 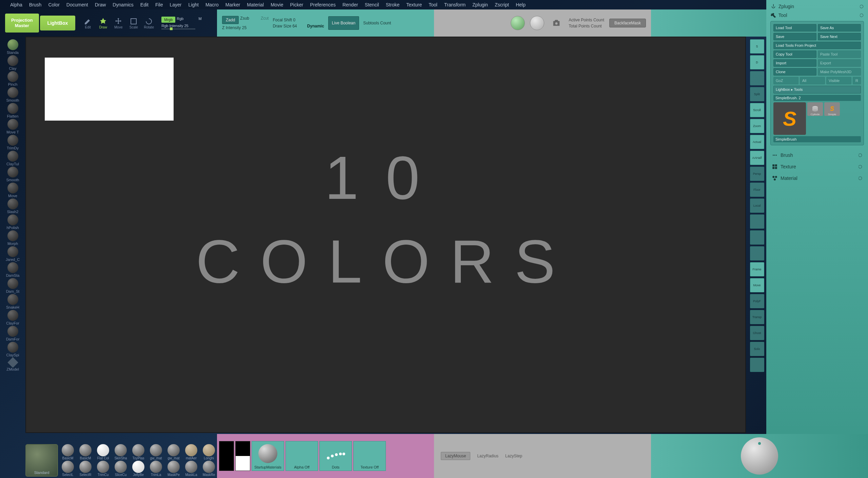 I want to click on rotate-mode-button: Rotate, so click(x=149, y=23).